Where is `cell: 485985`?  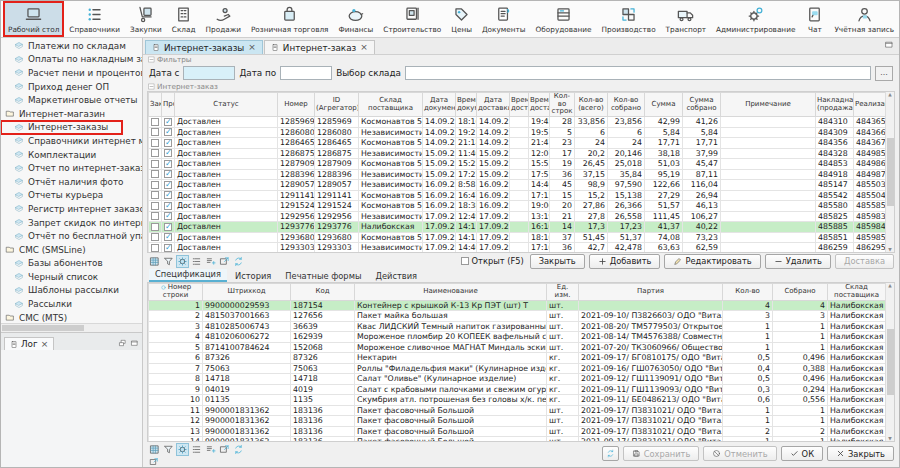 cell: 485985 is located at coordinates (870, 238).